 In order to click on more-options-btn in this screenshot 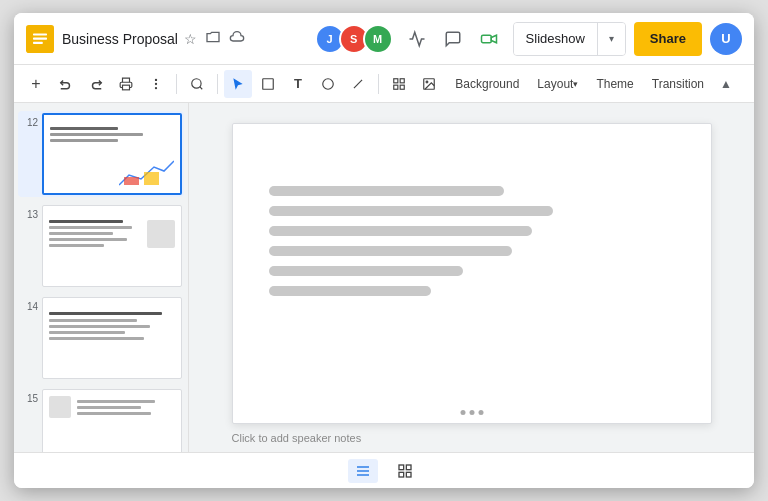, I will do `click(156, 84)`.